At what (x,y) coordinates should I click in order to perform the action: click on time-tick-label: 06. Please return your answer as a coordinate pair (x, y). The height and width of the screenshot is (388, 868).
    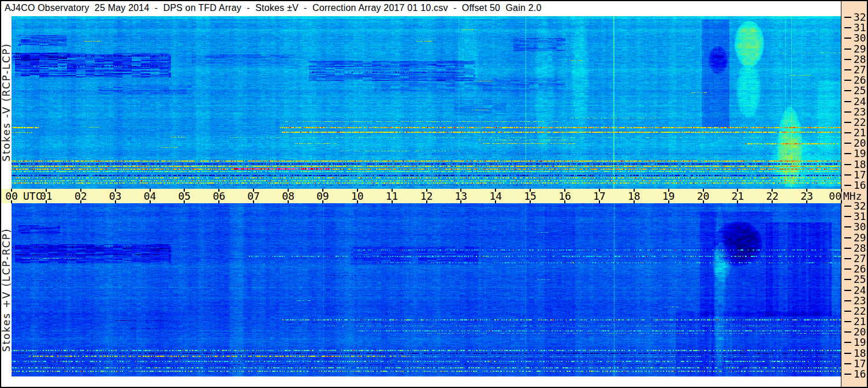
    Looking at the image, I should click on (219, 196).